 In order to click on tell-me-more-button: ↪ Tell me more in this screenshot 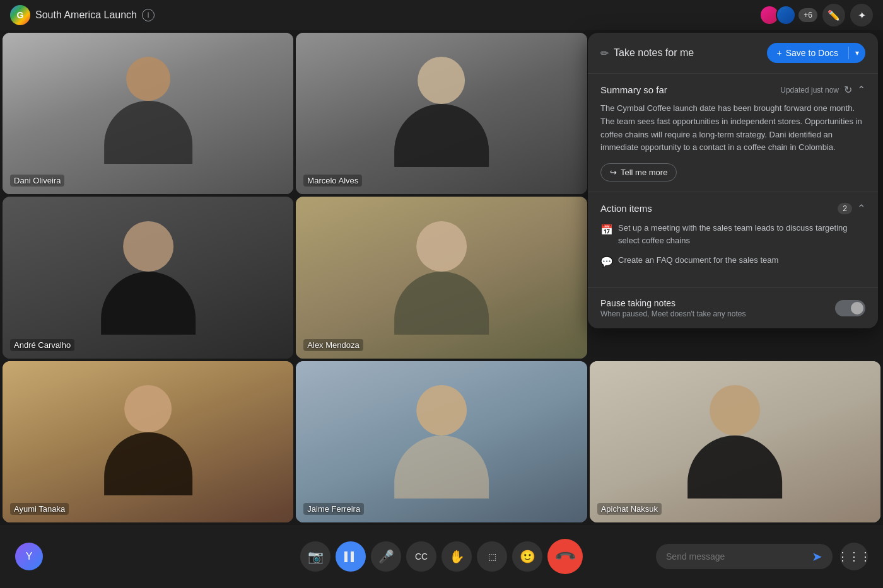, I will do `click(638, 173)`.